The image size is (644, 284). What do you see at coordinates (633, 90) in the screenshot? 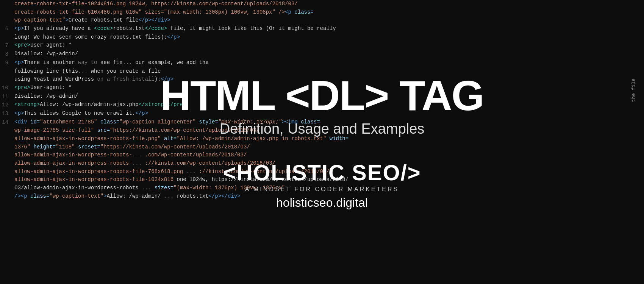
I see `the-file-label: the file` at bounding box center [633, 90].